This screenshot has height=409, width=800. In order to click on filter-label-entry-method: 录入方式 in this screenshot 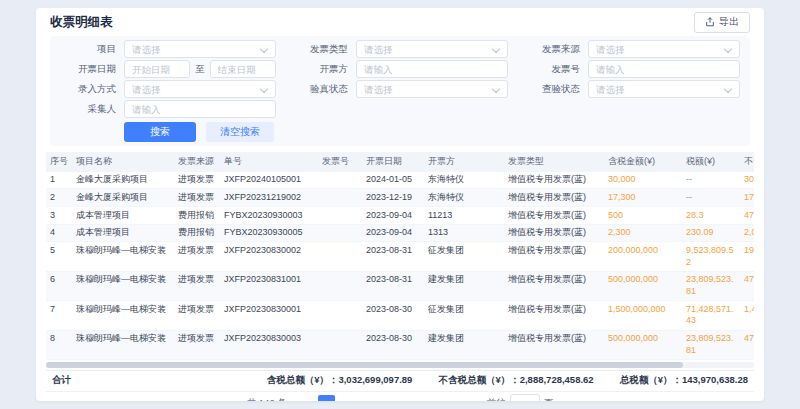, I will do `click(88, 90)`.